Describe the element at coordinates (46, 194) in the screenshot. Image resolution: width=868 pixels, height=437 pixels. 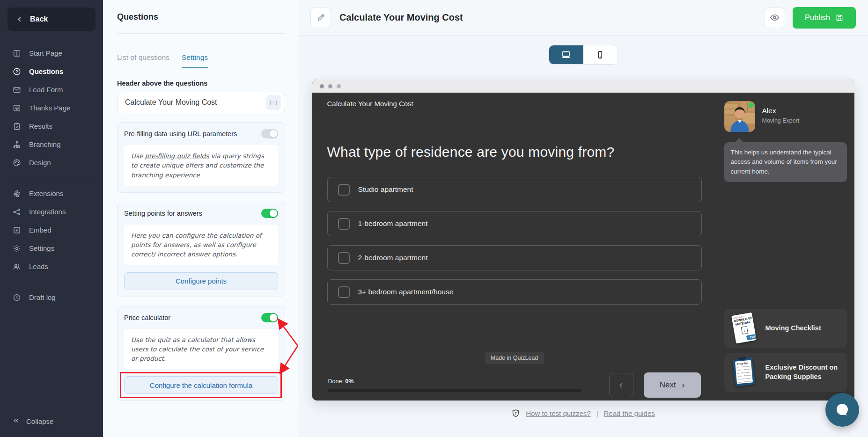
I see `sidebar-item-label: Extensions` at that location.